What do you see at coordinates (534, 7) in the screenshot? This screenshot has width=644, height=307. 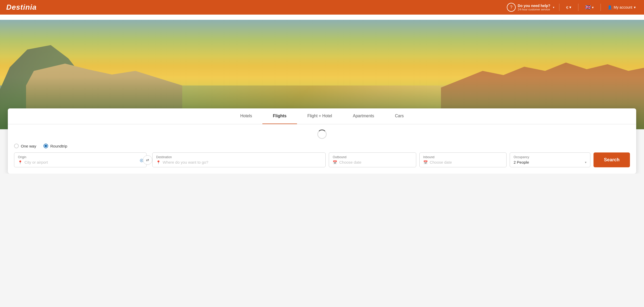 I see `help-text: Do you need help? 24-hour customer servi…` at bounding box center [534, 7].